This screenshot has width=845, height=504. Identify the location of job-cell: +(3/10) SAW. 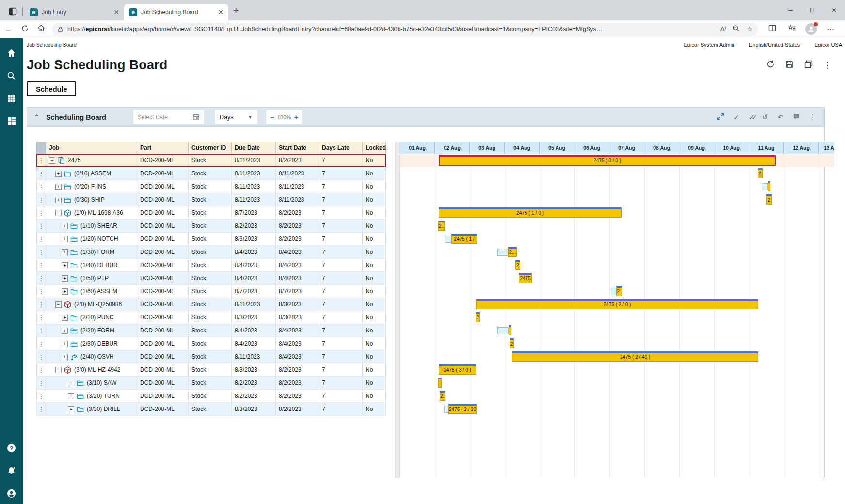
(92, 383).